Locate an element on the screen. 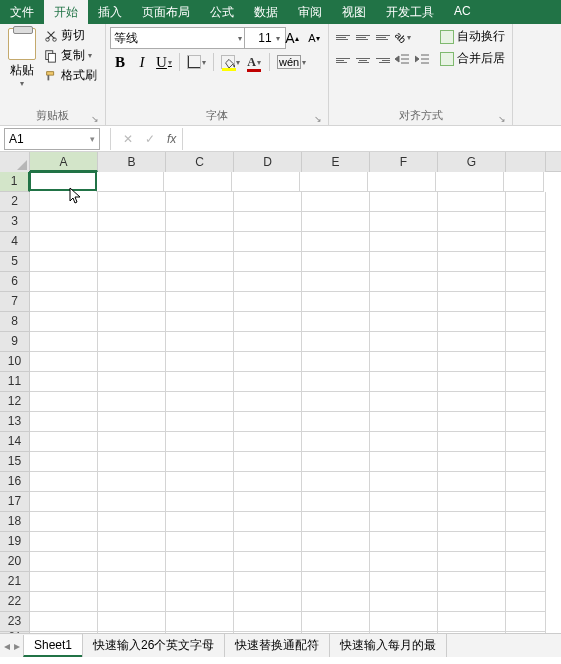 The width and height of the screenshot is (561, 664). row-header-12: 12 is located at coordinates (15, 402).